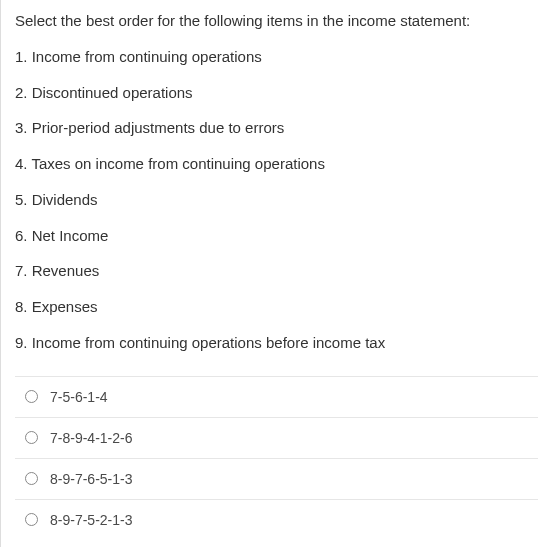 This screenshot has height=547, width=552. What do you see at coordinates (276, 478) in the screenshot?
I see `answer-choice-2: 8-9-7-6-5-1-3` at bounding box center [276, 478].